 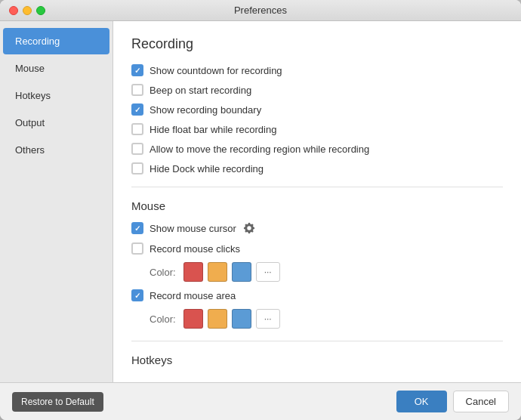 What do you see at coordinates (193, 319) in the screenshot?
I see `area-color-red` at bounding box center [193, 319].